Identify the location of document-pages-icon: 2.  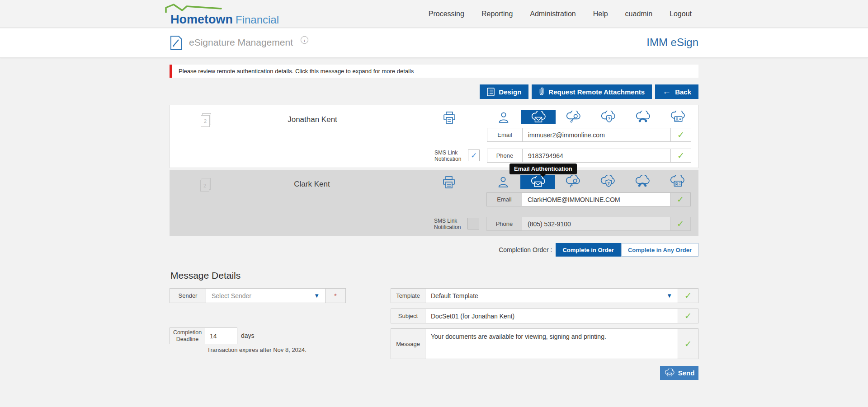
(207, 121).